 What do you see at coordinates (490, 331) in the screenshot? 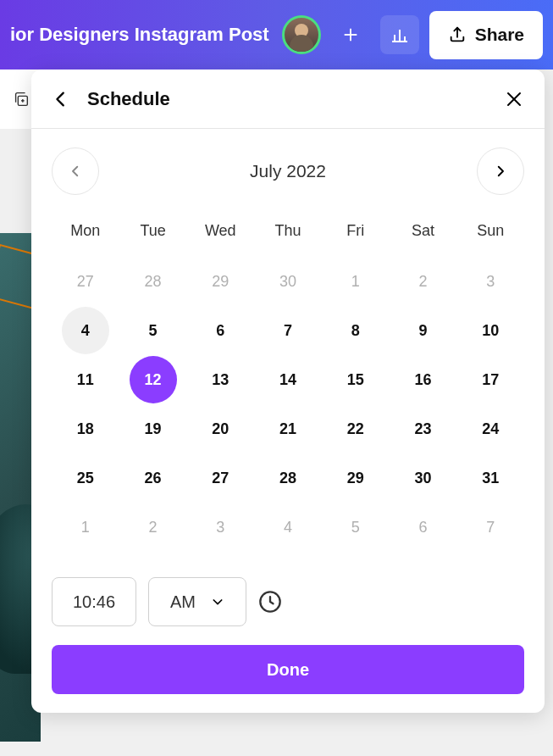
I see `day-number: 10` at bounding box center [490, 331].